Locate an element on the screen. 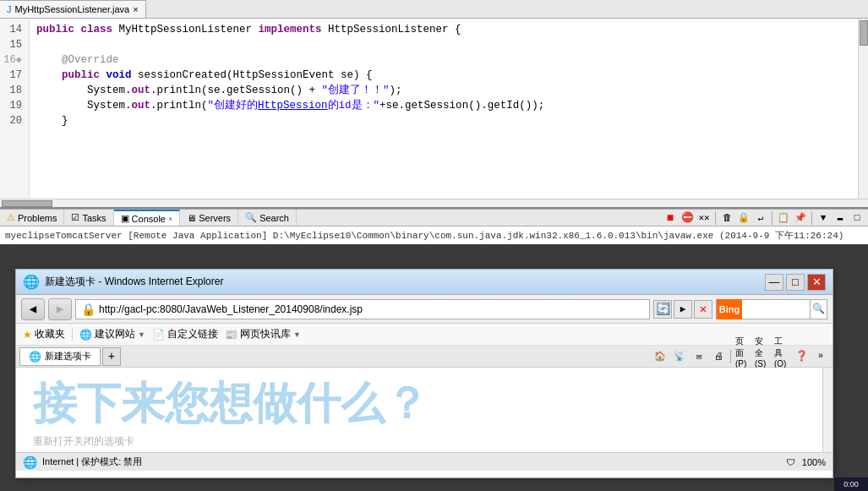 This screenshot has height=491, width=868. editor-tab-close-icon: × is located at coordinates (135, 9).